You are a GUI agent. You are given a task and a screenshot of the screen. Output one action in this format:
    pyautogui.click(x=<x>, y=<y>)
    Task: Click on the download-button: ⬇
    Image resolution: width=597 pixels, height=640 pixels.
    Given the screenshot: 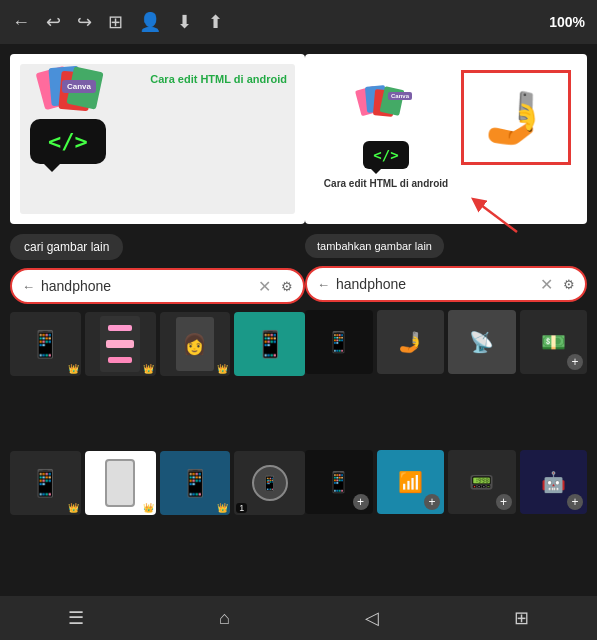 What is the action you would take?
    pyautogui.click(x=184, y=22)
    